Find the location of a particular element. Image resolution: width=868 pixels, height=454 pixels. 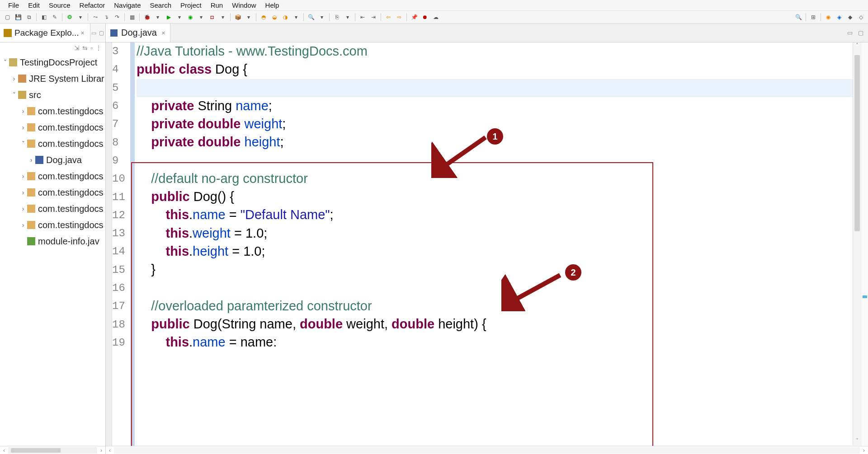

focus-icon: ▫ is located at coordinates (91, 48).